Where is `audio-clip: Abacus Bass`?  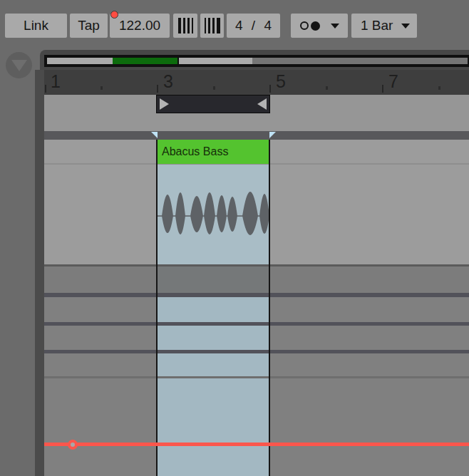
audio-clip: Abacus Bass is located at coordinates (212, 202).